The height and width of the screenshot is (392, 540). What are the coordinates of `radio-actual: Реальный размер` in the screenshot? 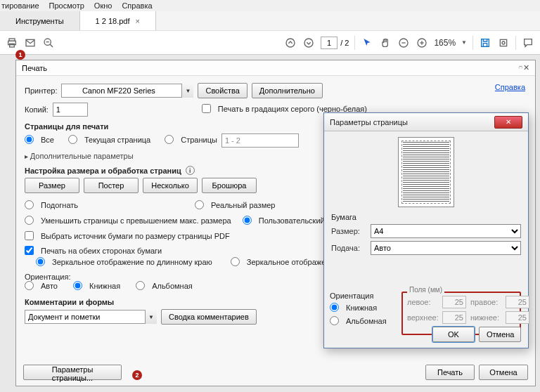 It's located at (235, 205).